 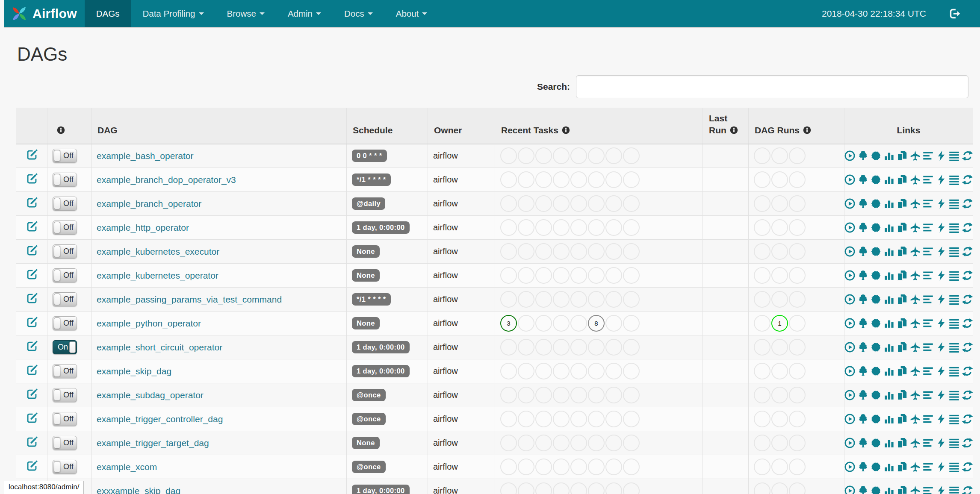 What do you see at coordinates (160, 419) in the screenshot?
I see `dag-link: example_trigger_controller_dag` at bounding box center [160, 419].